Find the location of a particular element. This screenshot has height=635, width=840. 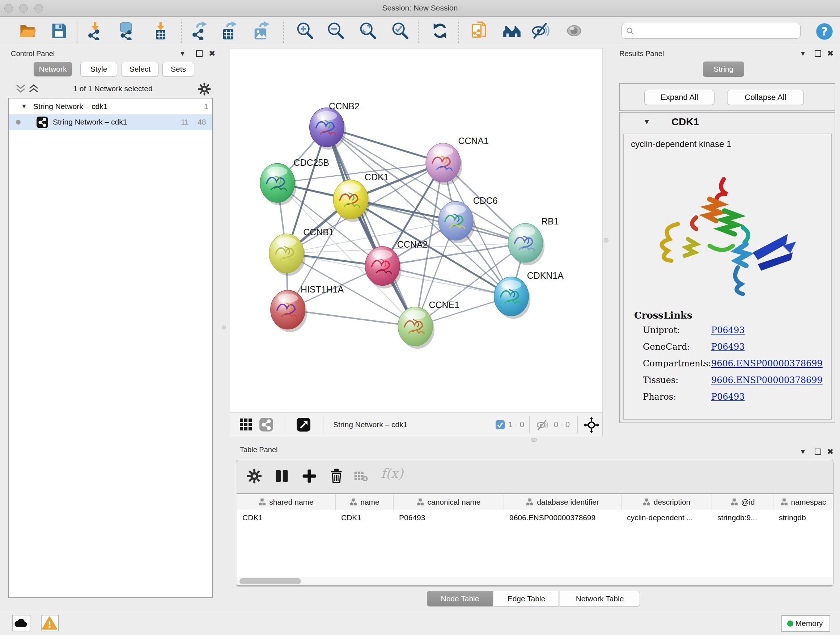

export-image-icon is located at coordinates (261, 31).